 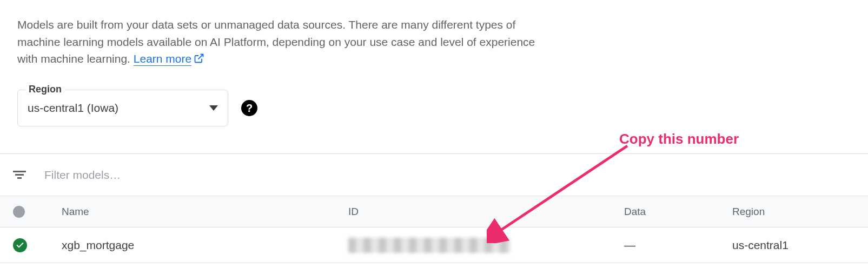 What do you see at coordinates (486, 212) in the screenshot?
I see `column-header-id: ID` at bounding box center [486, 212].